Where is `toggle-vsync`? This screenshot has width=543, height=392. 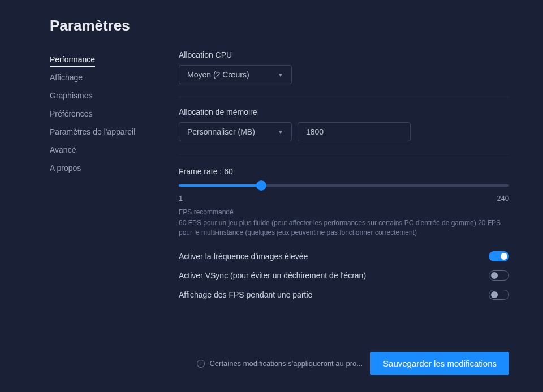
toggle-vsync is located at coordinates (499, 275).